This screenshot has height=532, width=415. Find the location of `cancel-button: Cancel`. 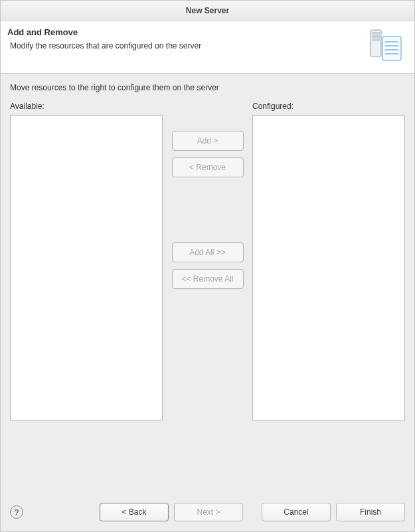

cancel-button: Cancel is located at coordinates (296, 512).